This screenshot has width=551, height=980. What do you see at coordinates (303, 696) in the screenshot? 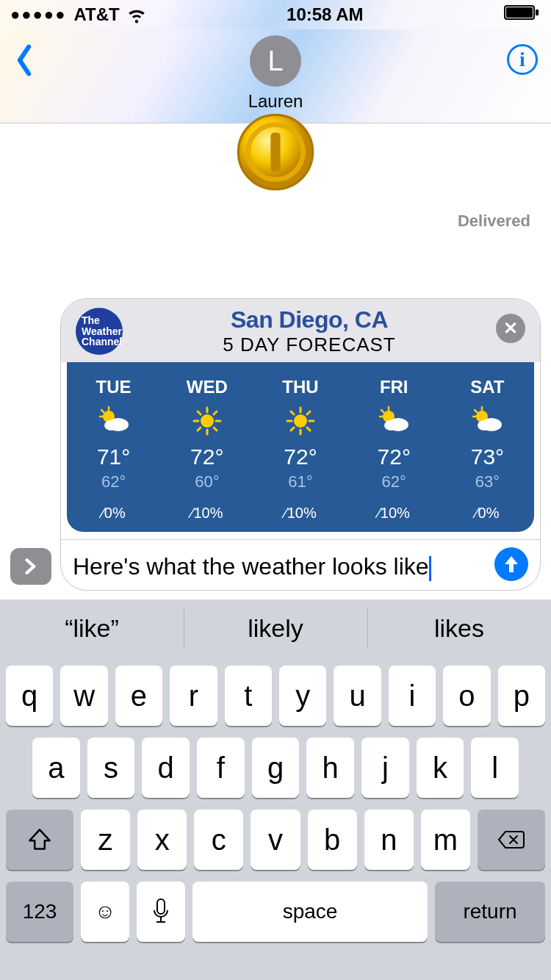
I see `key-y: y` at bounding box center [303, 696].